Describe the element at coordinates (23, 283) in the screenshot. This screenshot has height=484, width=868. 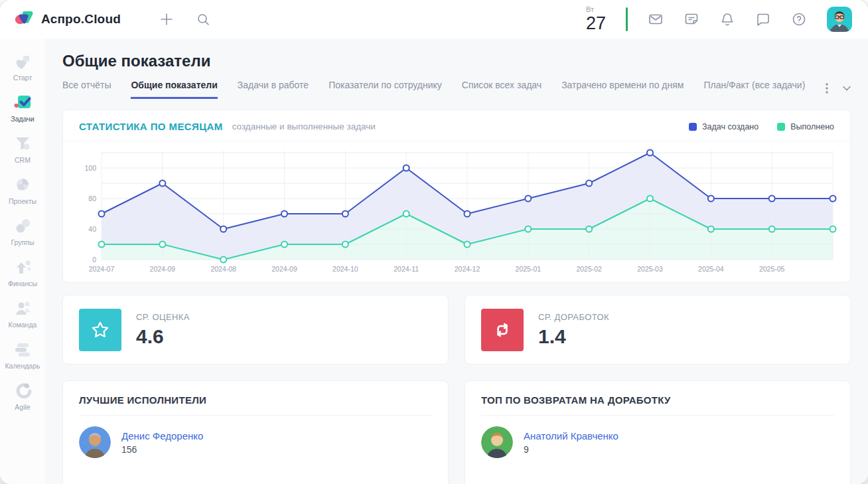
I see `sidebar-item-label: Финансы` at that location.